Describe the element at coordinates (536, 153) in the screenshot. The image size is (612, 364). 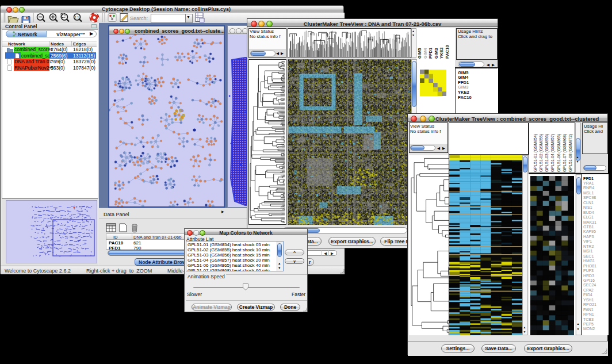
I see `svg-text: GPL51-01 (GSM854)` at that location.